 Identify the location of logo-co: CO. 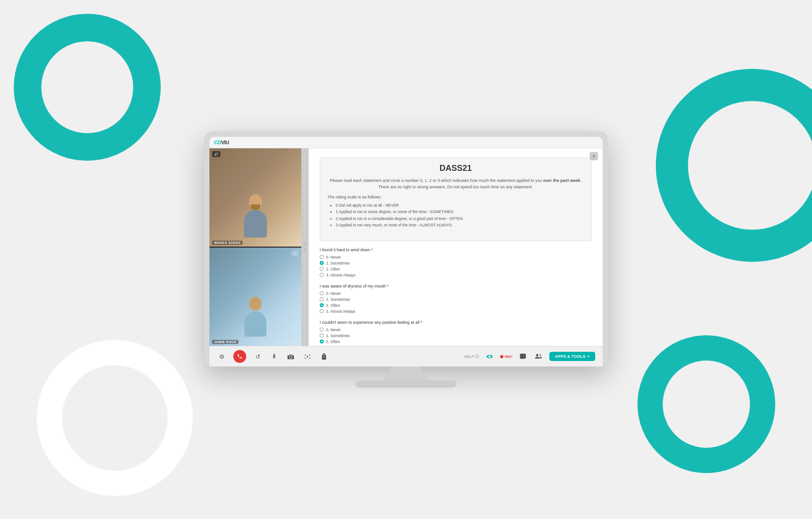
(218, 142).